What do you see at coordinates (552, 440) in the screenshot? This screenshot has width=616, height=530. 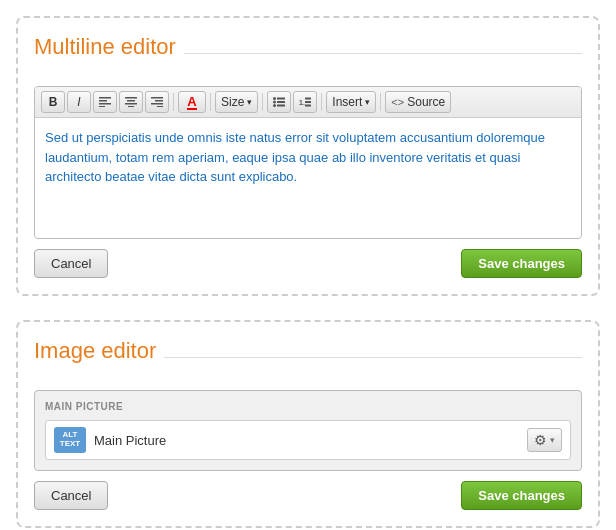 I see `chevron-down-icon: ▾` at bounding box center [552, 440].